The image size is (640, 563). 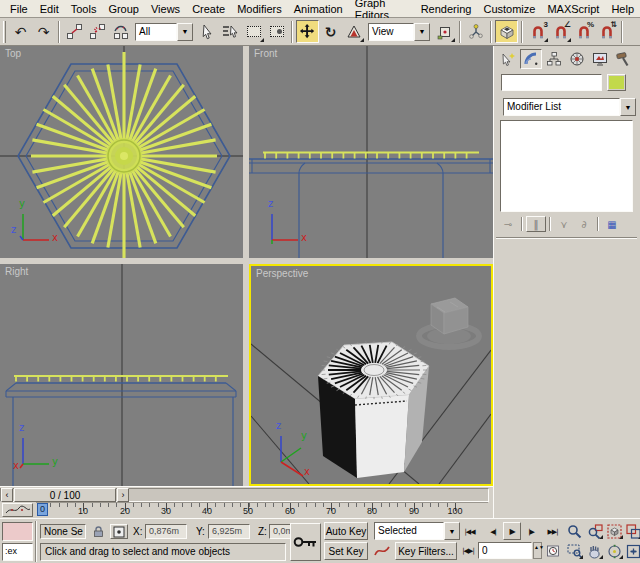 I want to click on current-frame-marker: 0, so click(x=42, y=510).